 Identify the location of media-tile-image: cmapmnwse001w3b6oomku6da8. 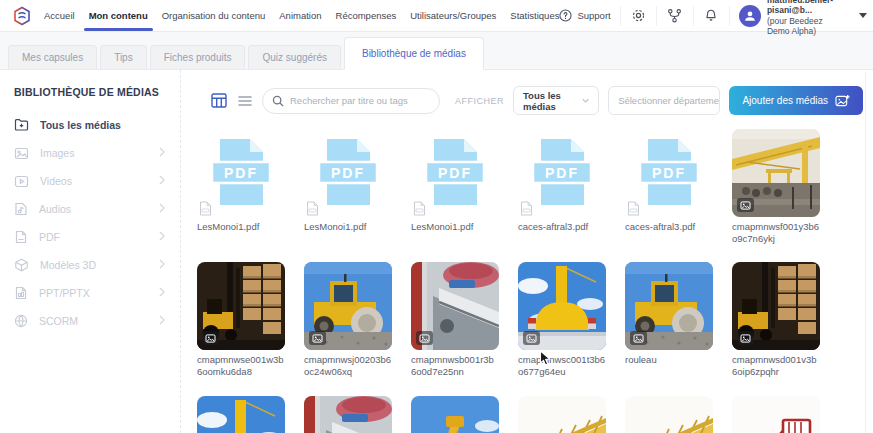
(241, 320).